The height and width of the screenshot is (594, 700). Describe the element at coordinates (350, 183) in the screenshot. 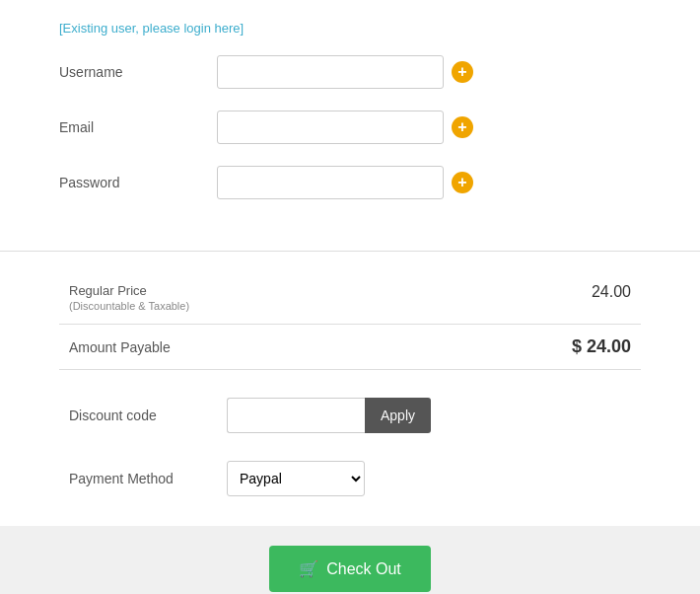

I see `password-row: Password +` at that location.